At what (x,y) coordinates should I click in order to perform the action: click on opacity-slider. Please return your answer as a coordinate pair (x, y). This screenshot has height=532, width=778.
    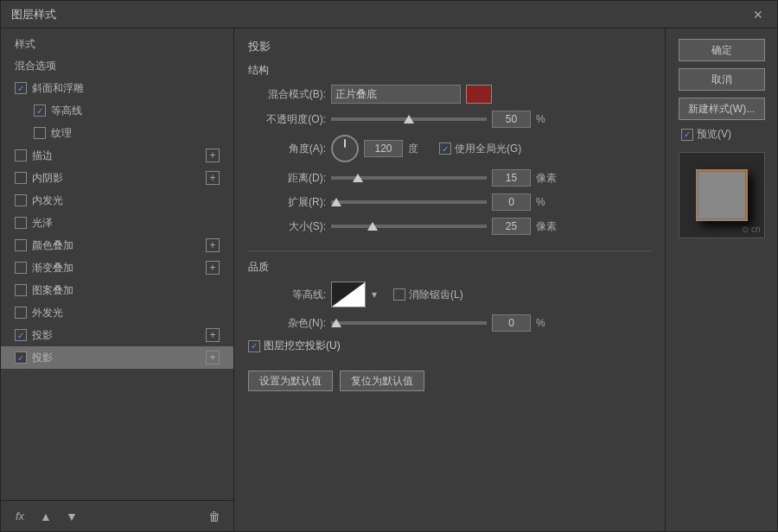
    Looking at the image, I should click on (409, 119).